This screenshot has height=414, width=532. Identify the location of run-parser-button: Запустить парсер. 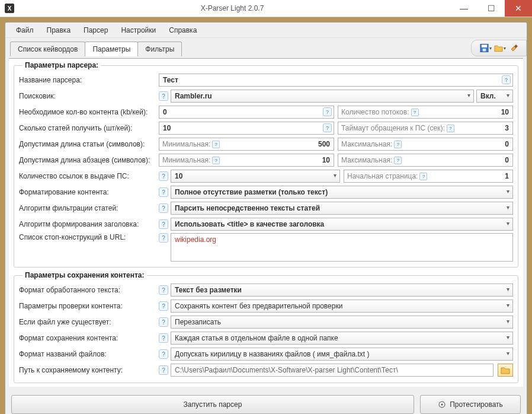
(213, 405).